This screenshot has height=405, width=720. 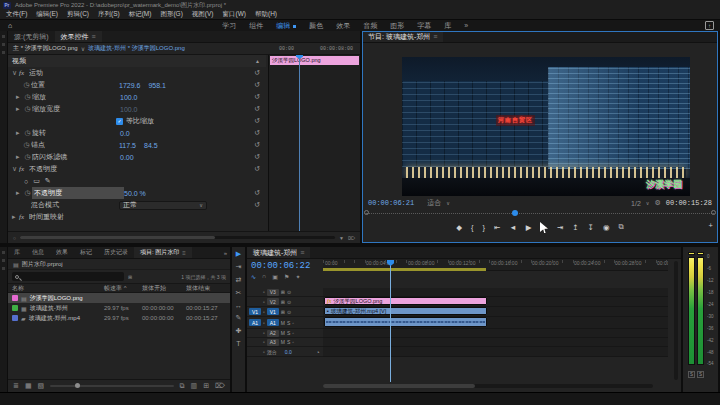 I want to click on menu-view: 视图(V), so click(x=203, y=14).